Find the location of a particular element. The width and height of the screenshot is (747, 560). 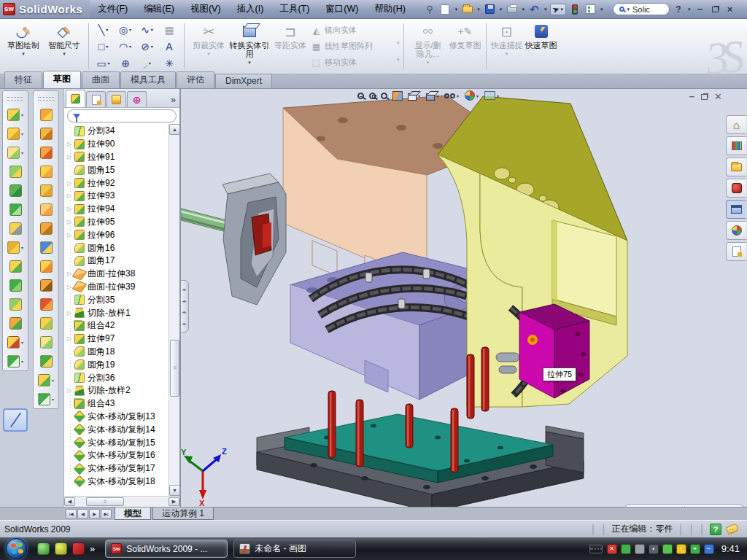

tree-scroll-thumb: ≡ is located at coordinates (175, 368).